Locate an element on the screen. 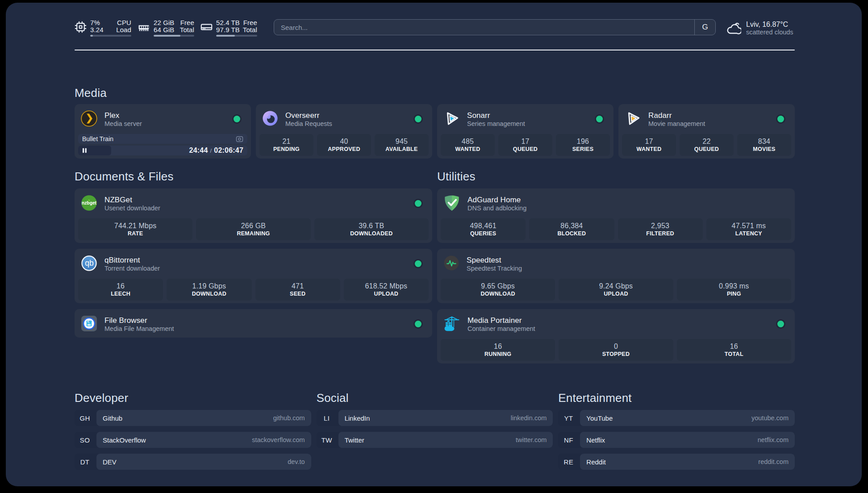 The image size is (868, 493). pause-button is located at coordinates (85, 150).